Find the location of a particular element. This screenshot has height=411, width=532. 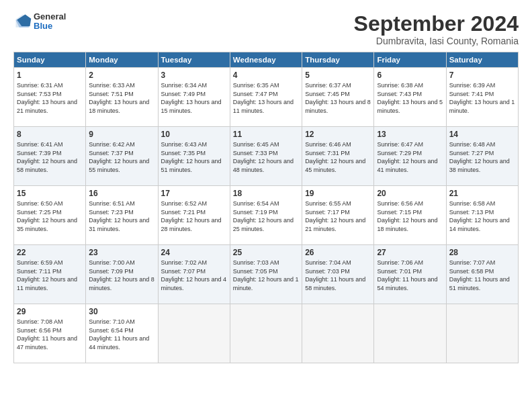

calendar-cell: 17 Sunrise: 6:52 AM Sunset: 7:21 PM Dayl… is located at coordinates (193, 216).